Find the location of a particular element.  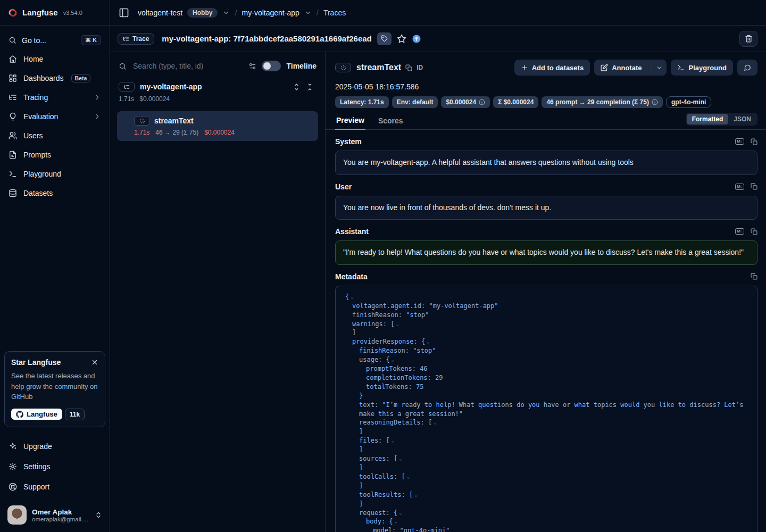

sidebar-item-label: Playground is located at coordinates (43, 174).